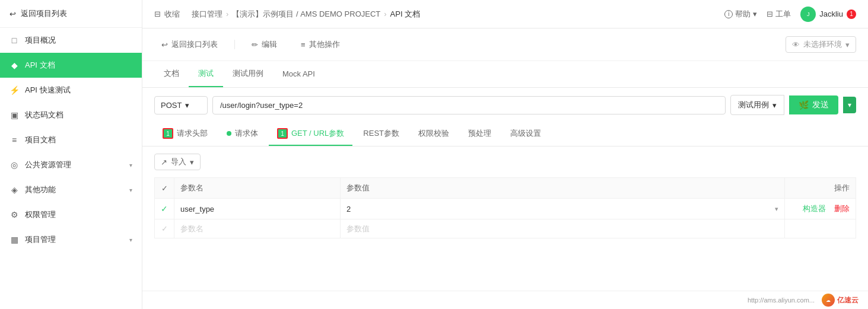 The height and width of the screenshot is (309, 868). What do you see at coordinates (781, 300) in the screenshot?
I see `url-hint: http://ams.aliyun.com...` at bounding box center [781, 300].